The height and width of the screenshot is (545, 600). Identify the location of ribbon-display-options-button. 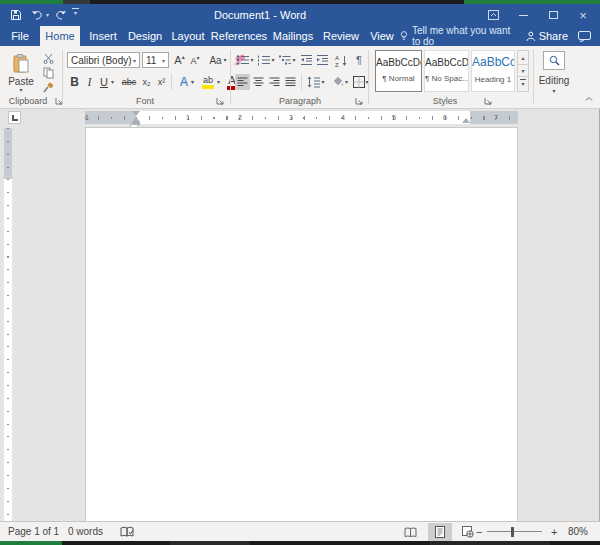
(493, 15).